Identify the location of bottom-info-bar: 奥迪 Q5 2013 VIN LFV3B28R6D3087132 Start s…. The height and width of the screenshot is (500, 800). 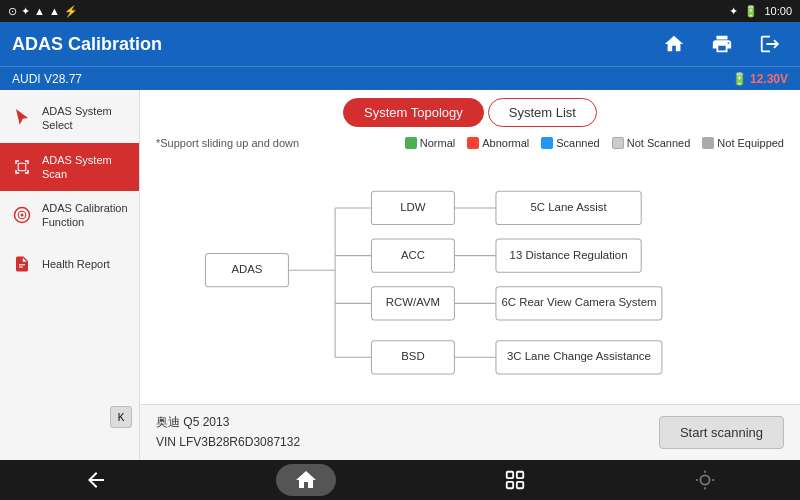
(470, 432).